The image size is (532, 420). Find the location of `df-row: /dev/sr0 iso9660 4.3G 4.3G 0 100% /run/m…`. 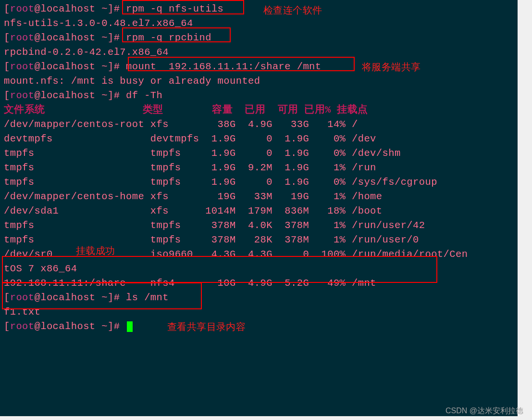

df-row: /dev/sr0 iso9660 4.3G 4.3G 0 100% /run/m… is located at coordinates (260, 255).